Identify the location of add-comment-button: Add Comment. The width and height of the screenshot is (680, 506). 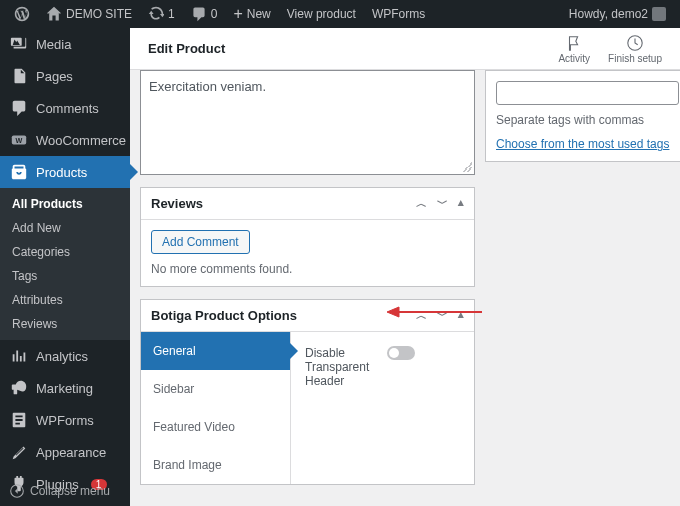
(200, 242).